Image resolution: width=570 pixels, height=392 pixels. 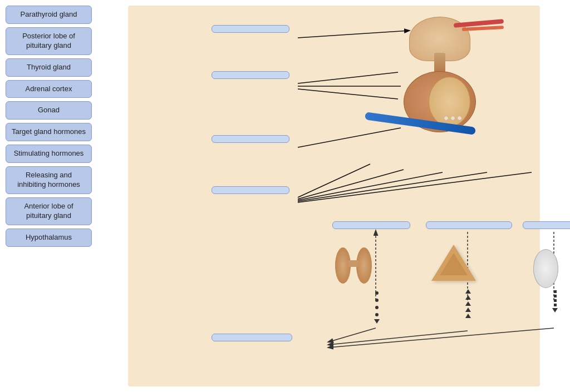 What do you see at coordinates (547, 225) in the screenshot?
I see `label-box-gonad` at bounding box center [547, 225].